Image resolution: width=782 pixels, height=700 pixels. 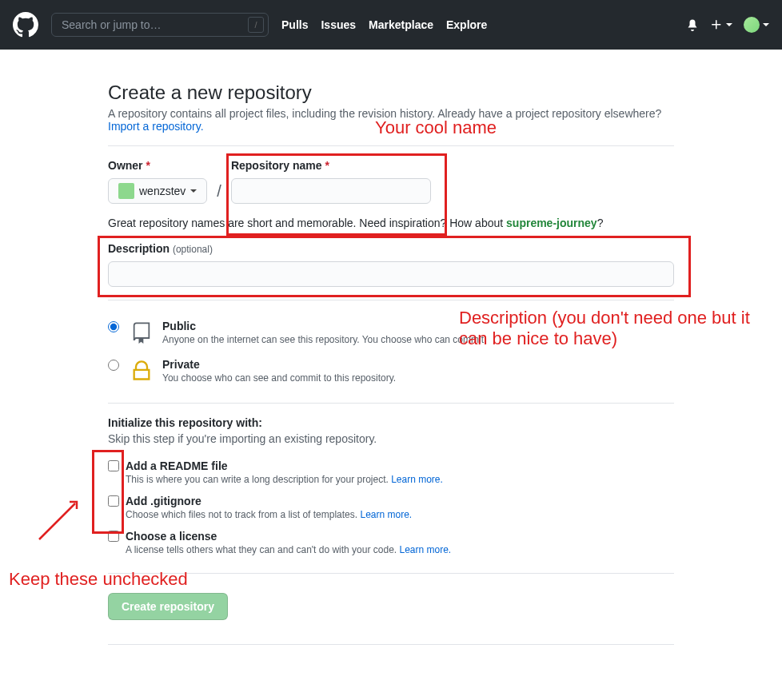 What do you see at coordinates (139, 249) in the screenshot?
I see `description-label-text: Description` at bounding box center [139, 249].